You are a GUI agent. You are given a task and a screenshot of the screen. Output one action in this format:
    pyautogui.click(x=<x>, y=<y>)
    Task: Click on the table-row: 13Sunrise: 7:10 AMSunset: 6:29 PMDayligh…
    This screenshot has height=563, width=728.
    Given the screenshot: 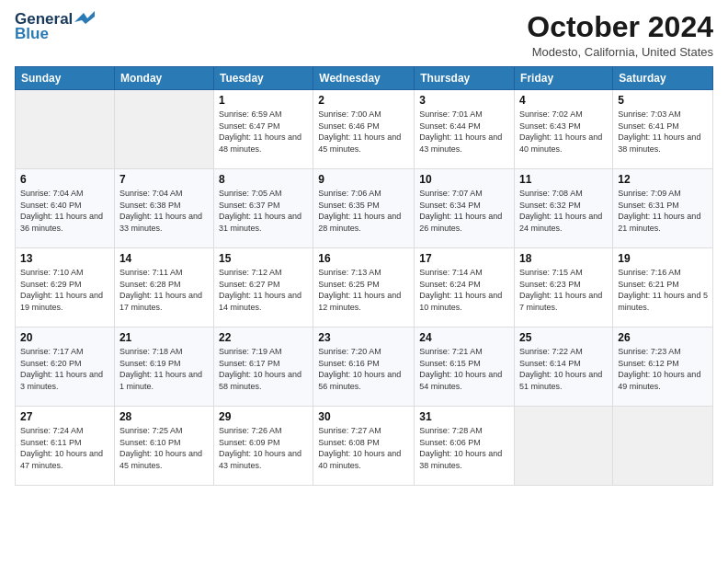 What is the action you would take?
    pyautogui.click(x=65, y=288)
    